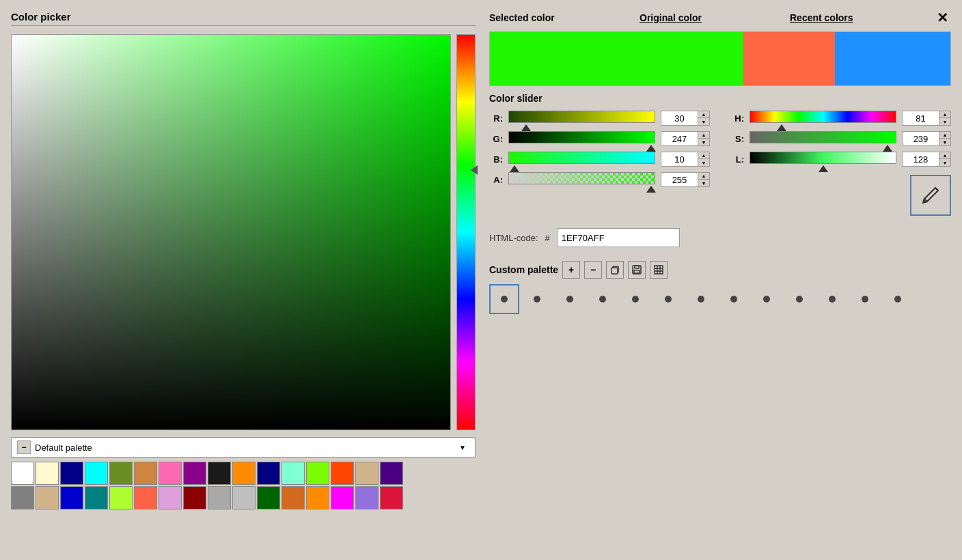 The height and width of the screenshot is (560, 962). What do you see at coordinates (704, 176) in the screenshot?
I see `a-spin-up: ▲` at bounding box center [704, 176].